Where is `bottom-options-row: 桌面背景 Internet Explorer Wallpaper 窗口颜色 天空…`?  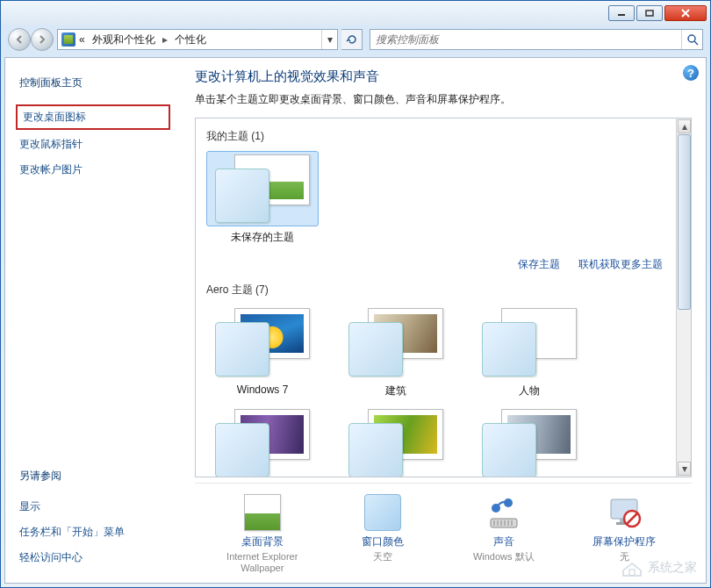 bottom-options-row: 桌面背景 Internet Explorer Wallpaper 窗口颜色 天空… is located at coordinates (443, 530).